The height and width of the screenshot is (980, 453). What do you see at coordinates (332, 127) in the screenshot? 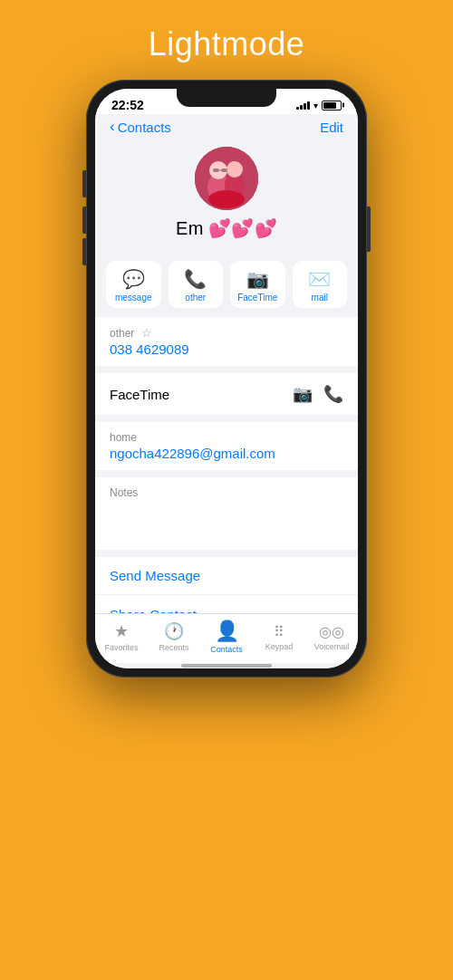
I see `edit-button: Edit` at bounding box center [332, 127].